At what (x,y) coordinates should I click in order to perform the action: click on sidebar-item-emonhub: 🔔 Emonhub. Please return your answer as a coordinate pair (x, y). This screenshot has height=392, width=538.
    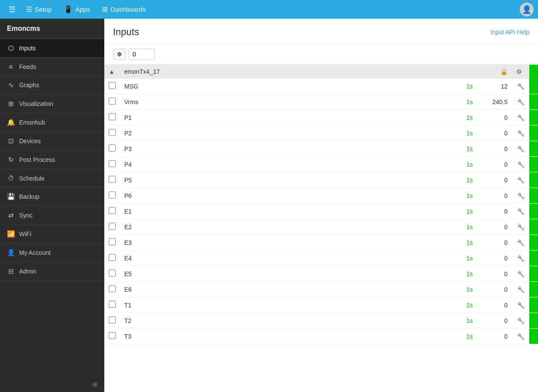
    Looking at the image, I should click on (52, 122).